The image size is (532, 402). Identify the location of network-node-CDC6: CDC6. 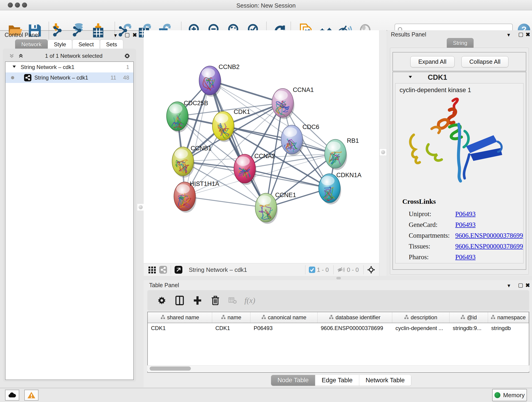
(300, 140).